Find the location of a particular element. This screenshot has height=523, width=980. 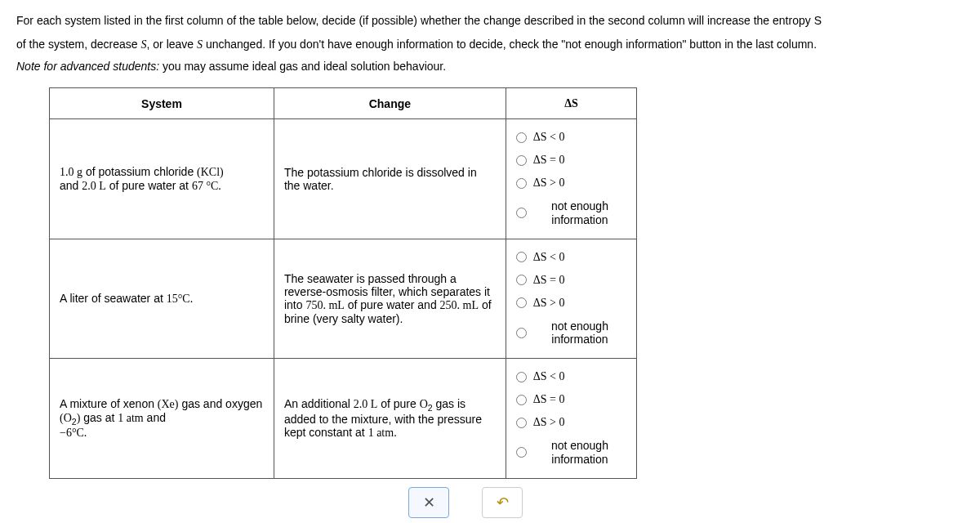

instructions-line2: of the system, decrease S, or leave S un… is located at coordinates (490, 44).